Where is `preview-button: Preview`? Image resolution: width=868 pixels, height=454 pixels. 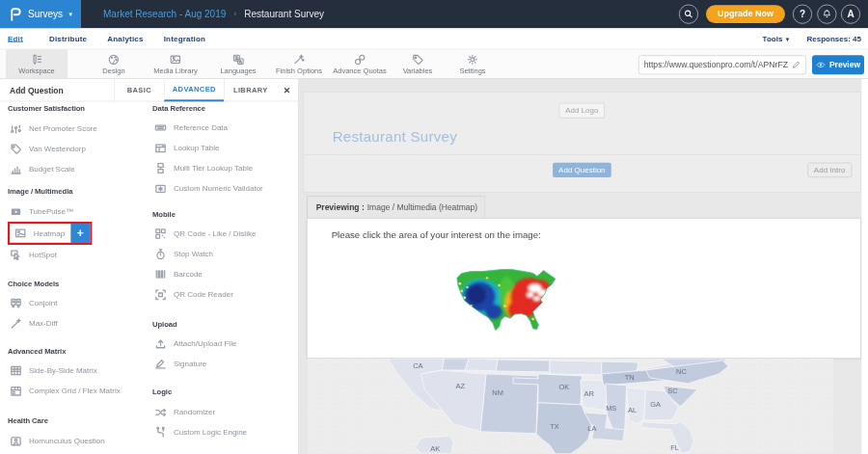 preview-button: Preview is located at coordinates (838, 65).